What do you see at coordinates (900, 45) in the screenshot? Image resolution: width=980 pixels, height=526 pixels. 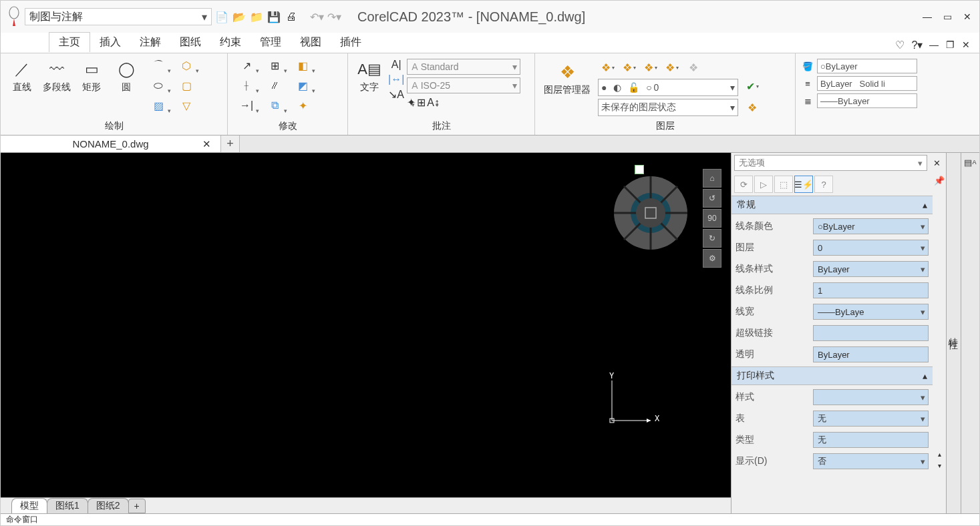 I see `favorite-icon: ♡` at bounding box center [900, 45].